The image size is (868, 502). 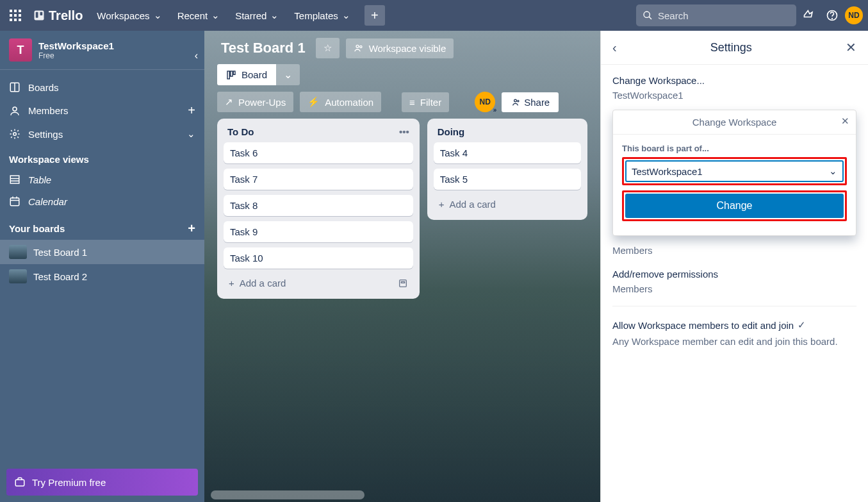 I want to click on add-board-icon: +, so click(x=192, y=228).